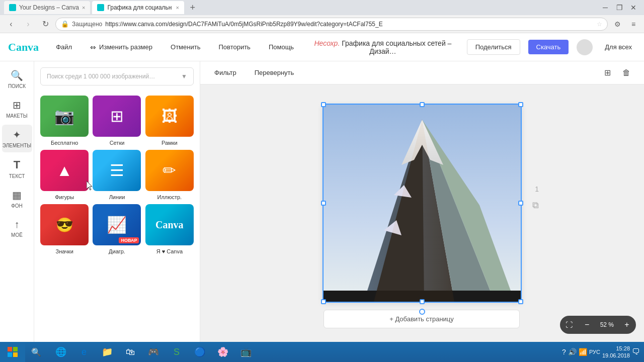 The height and width of the screenshot is (362, 644). What do you see at coordinates (45, 24) in the screenshot?
I see `refresh-button: ↻` at bounding box center [45, 24].